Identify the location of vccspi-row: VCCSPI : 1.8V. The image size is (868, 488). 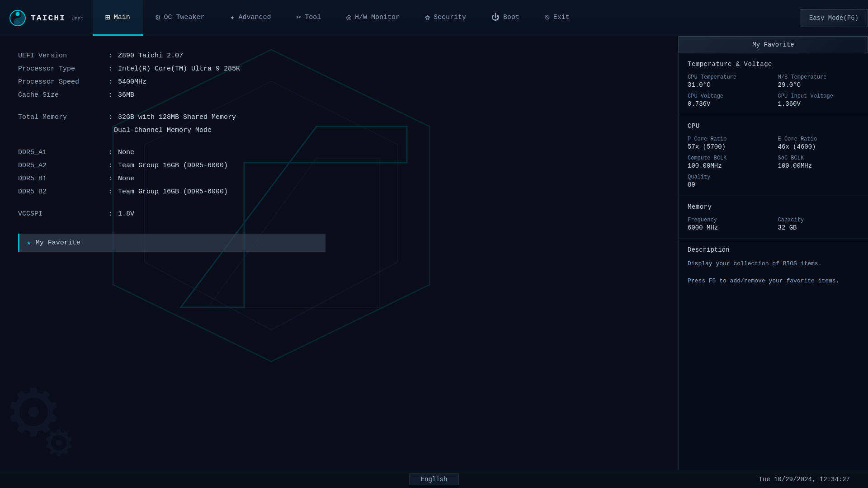
(158, 214).